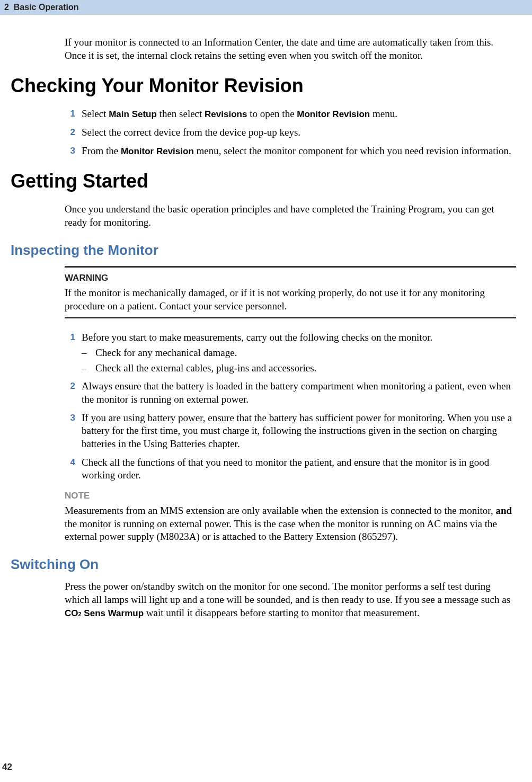 The width and height of the screenshot is (532, 782). What do you see at coordinates (263, 114) in the screenshot?
I see `list-item: 1 Select Main Setup then select Revision…` at bounding box center [263, 114].